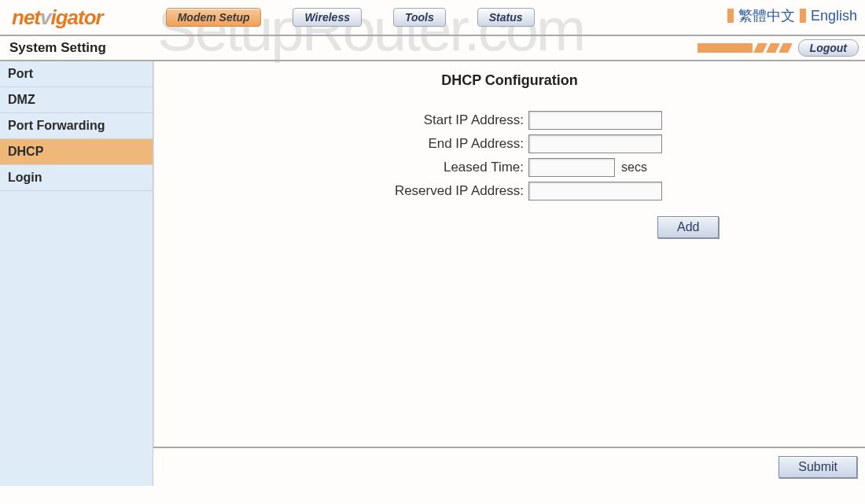 This screenshot has height=504, width=865. I want to click on sidebar-item-port-forwarding: Port Forwarding, so click(76, 126).